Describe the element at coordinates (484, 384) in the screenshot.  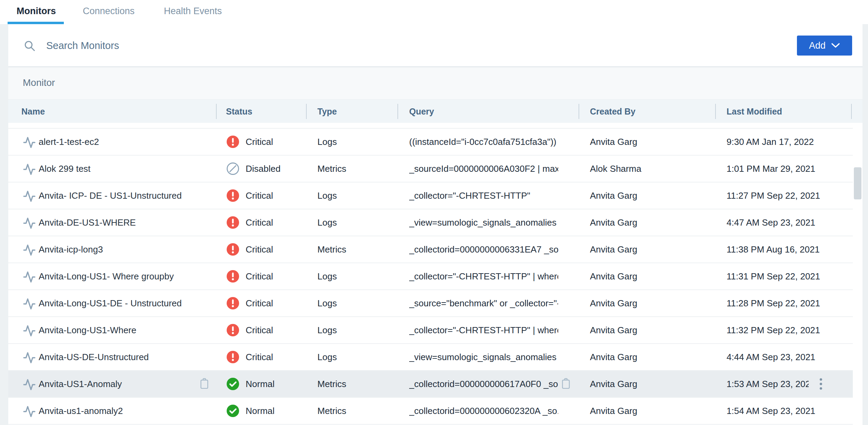
I see `query-text: _collectorid=000000000617A0F0 _so...` at that location.